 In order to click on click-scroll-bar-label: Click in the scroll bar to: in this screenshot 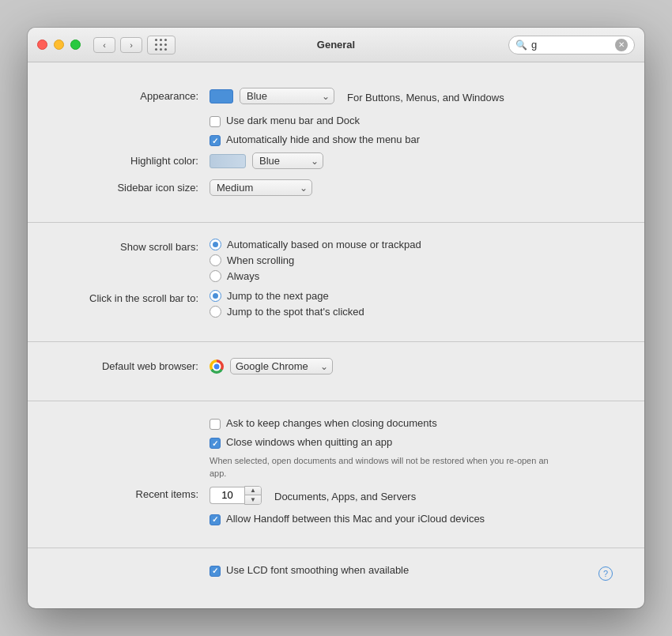, I will do `click(134, 297)`.